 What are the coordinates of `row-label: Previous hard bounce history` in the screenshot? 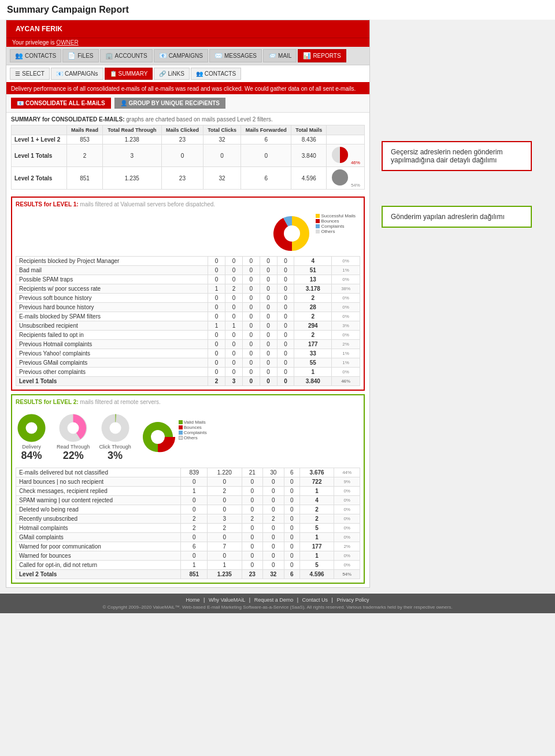 It's located at (112, 307).